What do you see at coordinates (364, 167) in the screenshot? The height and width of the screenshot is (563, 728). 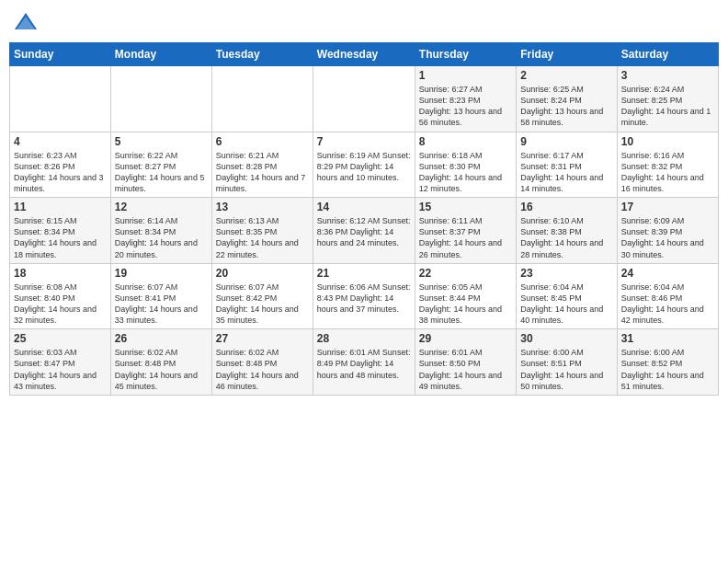 I see `day-info: Sunrise: 6:19 AM Sunset: 8:29 PM Dayligh…` at bounding box center [364, 167].